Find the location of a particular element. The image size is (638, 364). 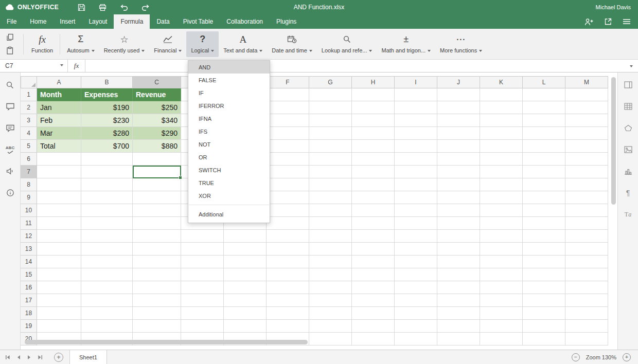

cell-L4 is located at coordinates (544, 134).